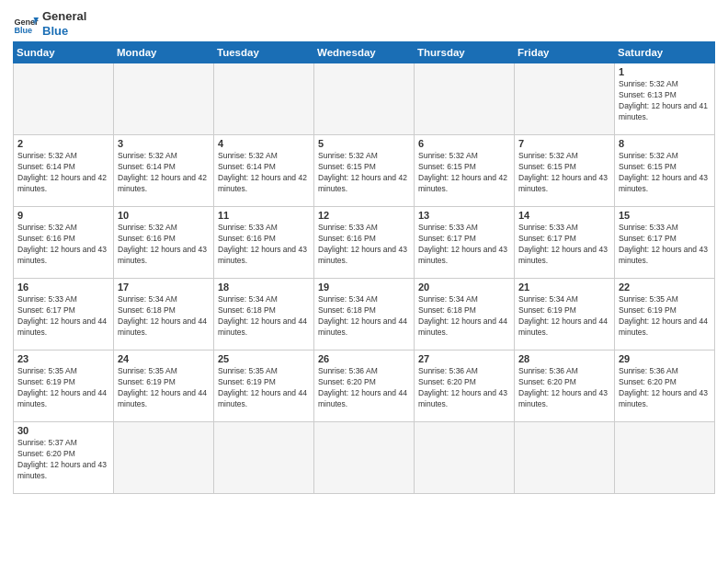 The height and width of the screenshot is (563, 728). I want to click on day-number: 12, so click(364, 215).